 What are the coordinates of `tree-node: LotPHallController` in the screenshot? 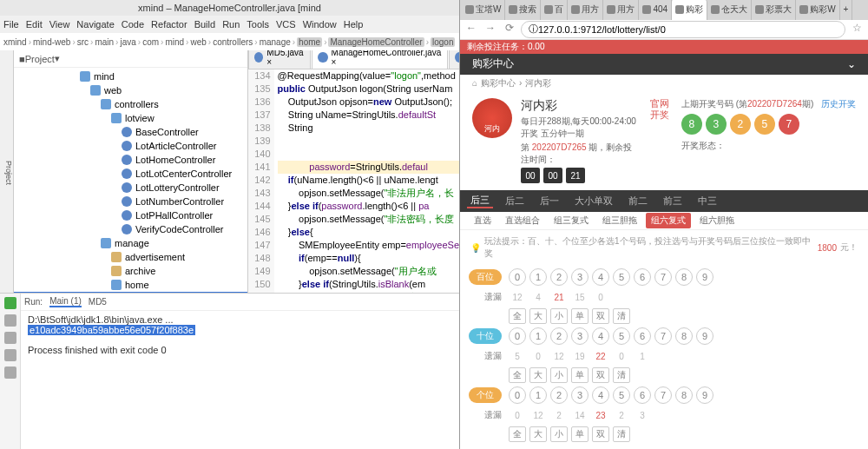 It's located at (130, 215).